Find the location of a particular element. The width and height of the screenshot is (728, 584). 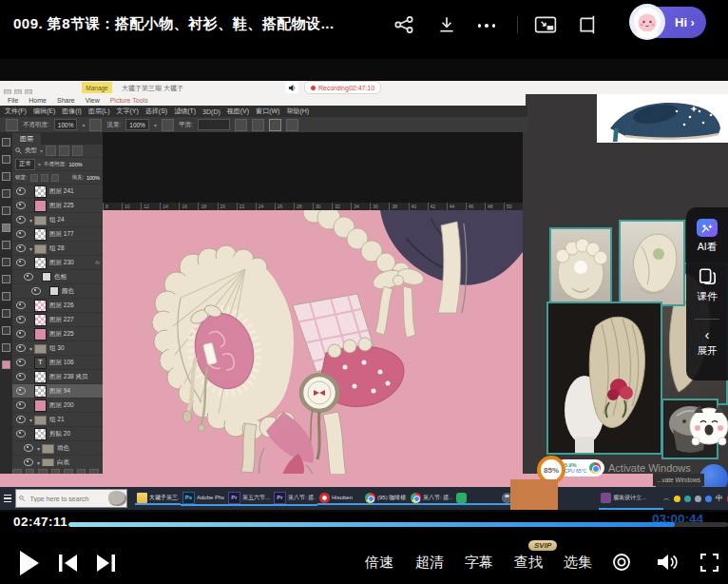

smooth-value is located at coordinates (214, 125).